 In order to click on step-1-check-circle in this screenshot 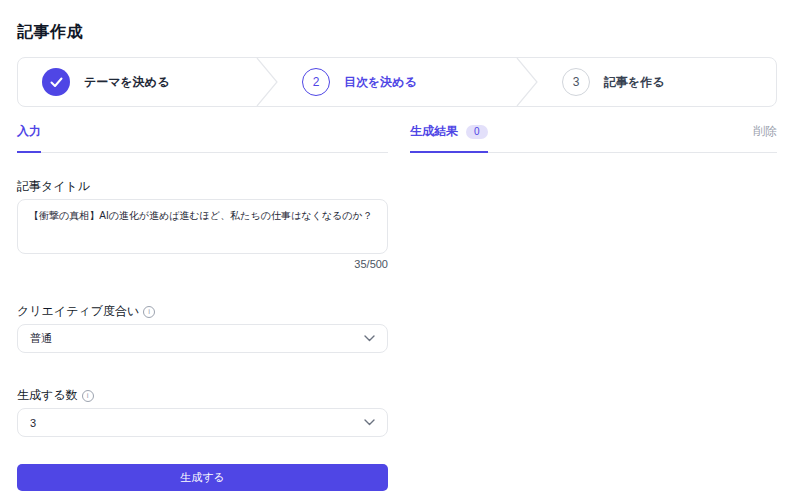, I will do `click(56, 82)`.